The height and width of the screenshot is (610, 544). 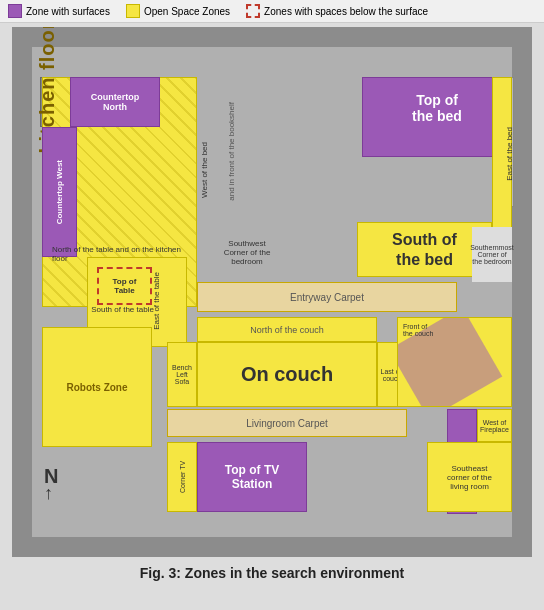 I want to click on on-couch-zone: On couch, so click(x=287, y=374).